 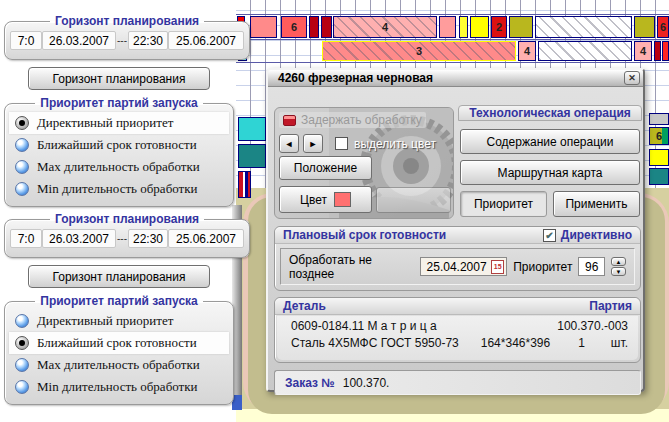 What do you see at coordinates (342, 144) in the screenshot?
I see `highlight-color-checkbox` at bounding box center [342, 144].